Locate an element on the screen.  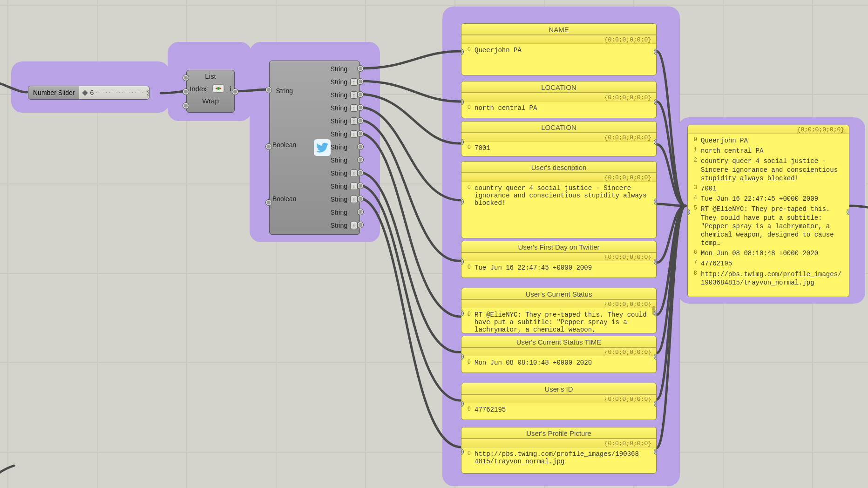
panel-title: User's First Day on Twitter is located at coordinates (559, 247).